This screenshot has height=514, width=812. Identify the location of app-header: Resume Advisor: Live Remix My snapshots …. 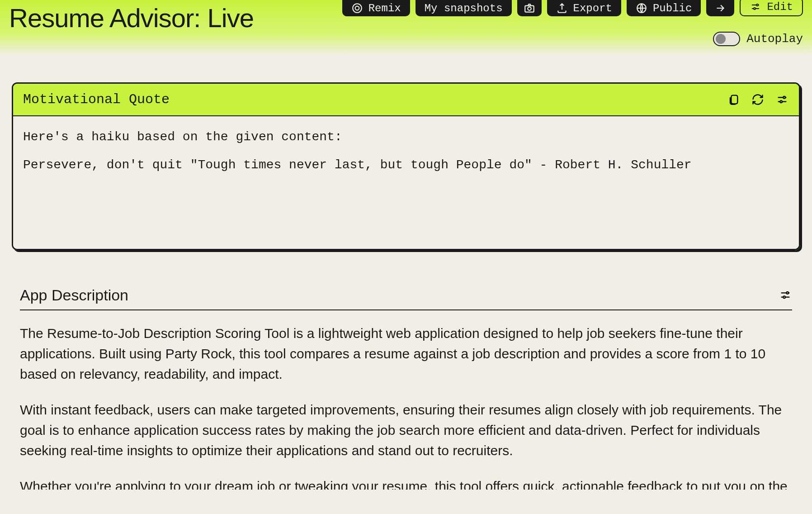
(406, 28).